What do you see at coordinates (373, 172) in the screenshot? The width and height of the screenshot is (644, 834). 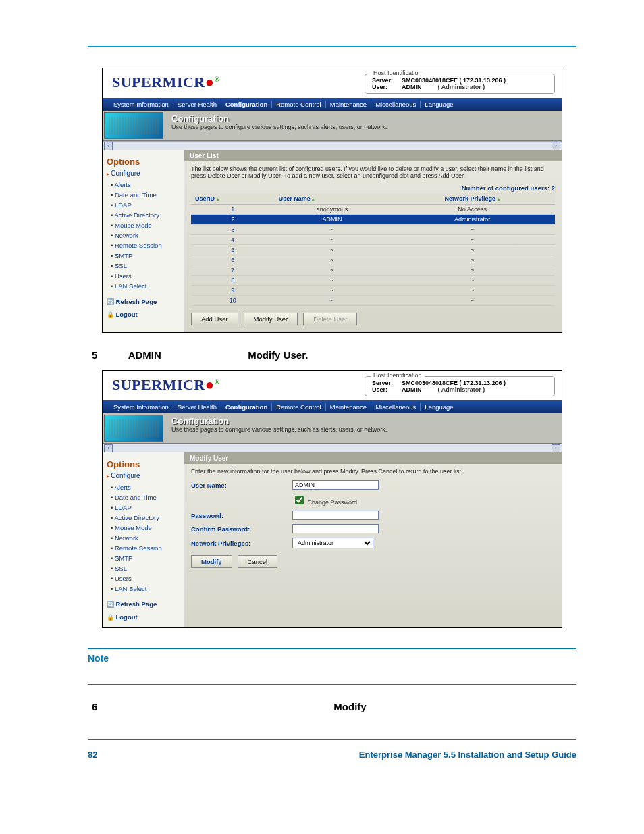 I see `user-list-desc: The list below shows the current list of…` at bounding box center [373, 172].